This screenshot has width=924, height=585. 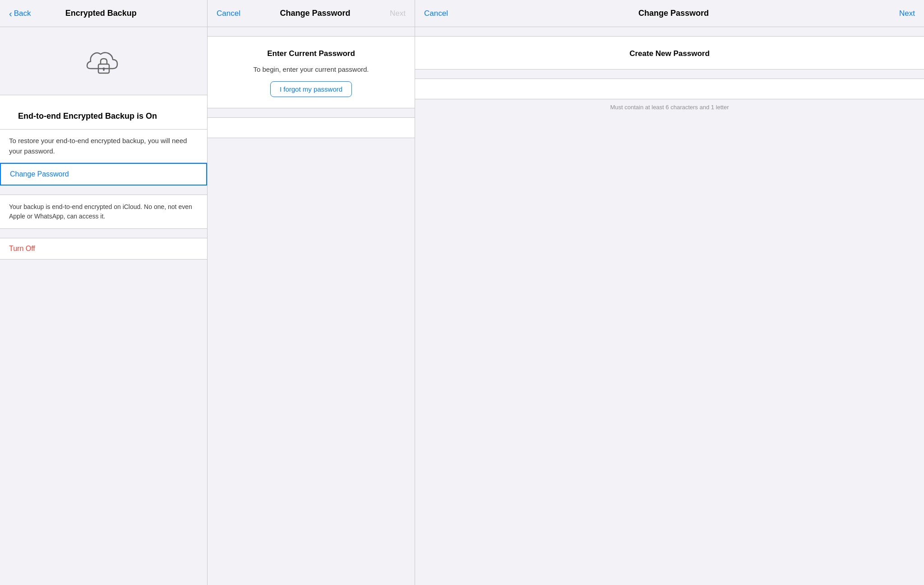 What do you see at coordinates (22, 248) in the screenshot?
I see `turn-off-label: Turn Off` at bounding box center [22, 248].